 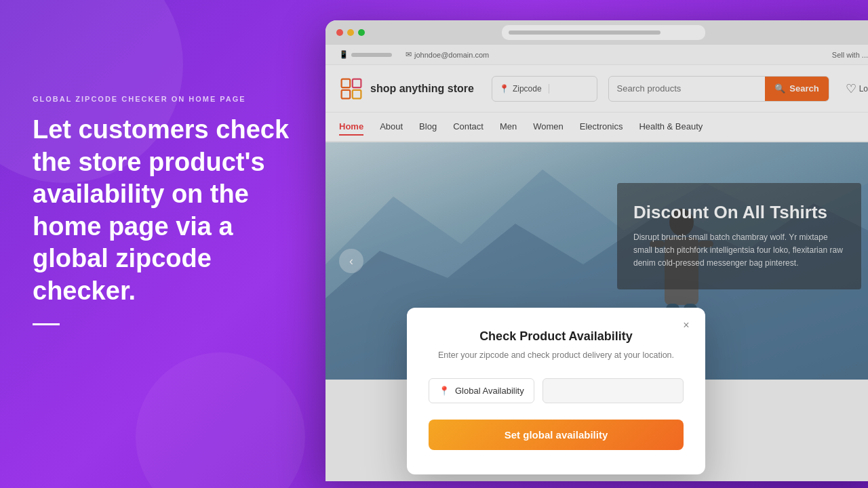 What do you see at coordinates (161, 210) in the screenshot?
I see `left-panel: GLOBAL ZIPCODE CHECKER ON HOME PAGE Let …` at bounding box center [161, 210].